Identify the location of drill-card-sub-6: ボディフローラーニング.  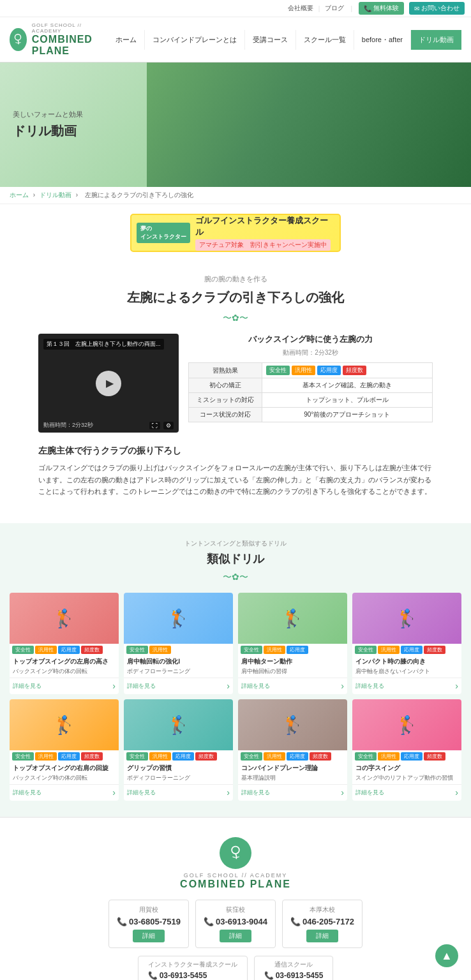
(179, 779).